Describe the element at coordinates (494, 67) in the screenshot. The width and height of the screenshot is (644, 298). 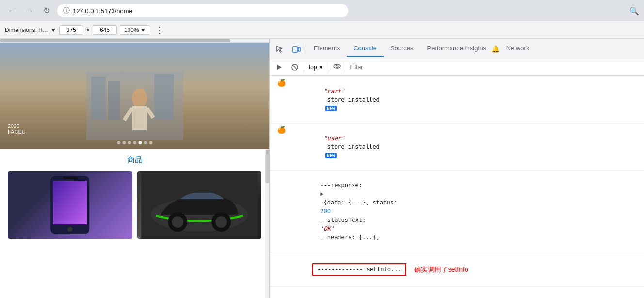
I see `filter-input` at that location.